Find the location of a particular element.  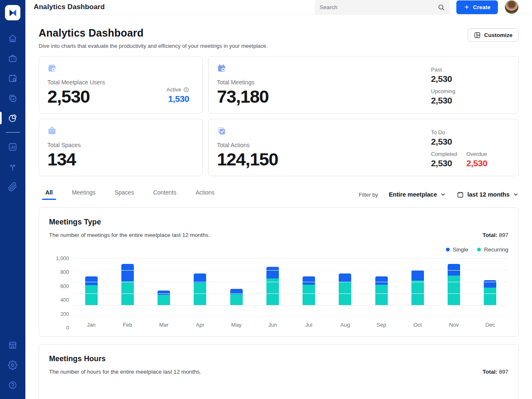

scope-dropdown-value: Entire meetplace is located at coordinates (413, 195).